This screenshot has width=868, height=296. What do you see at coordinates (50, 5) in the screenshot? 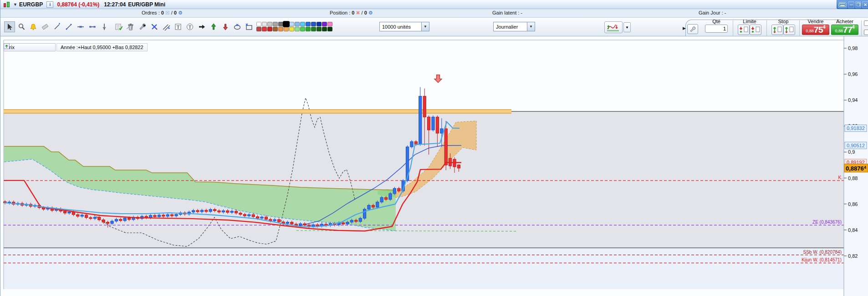
I see `info-button: i` at bounding box center [50, 5].